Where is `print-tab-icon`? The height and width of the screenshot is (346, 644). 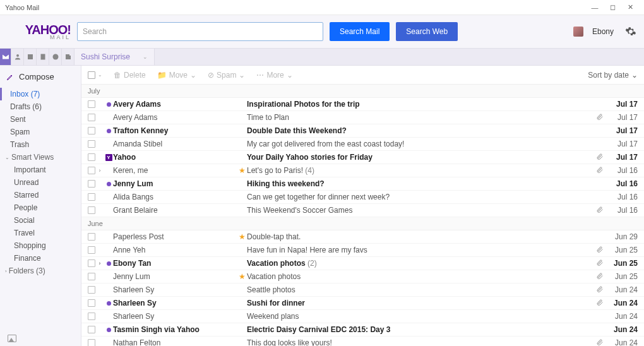 print-tab-icon is located at coordinates (56, 57).